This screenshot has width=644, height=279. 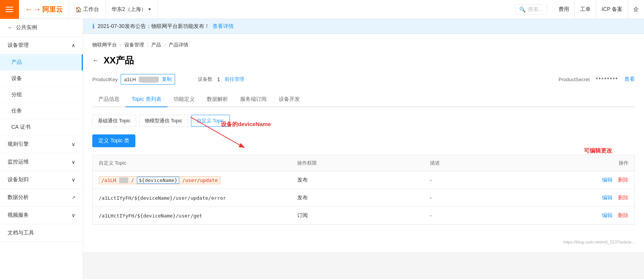 I want to click on row1-perm: 发布, so click(x=363, y=180).